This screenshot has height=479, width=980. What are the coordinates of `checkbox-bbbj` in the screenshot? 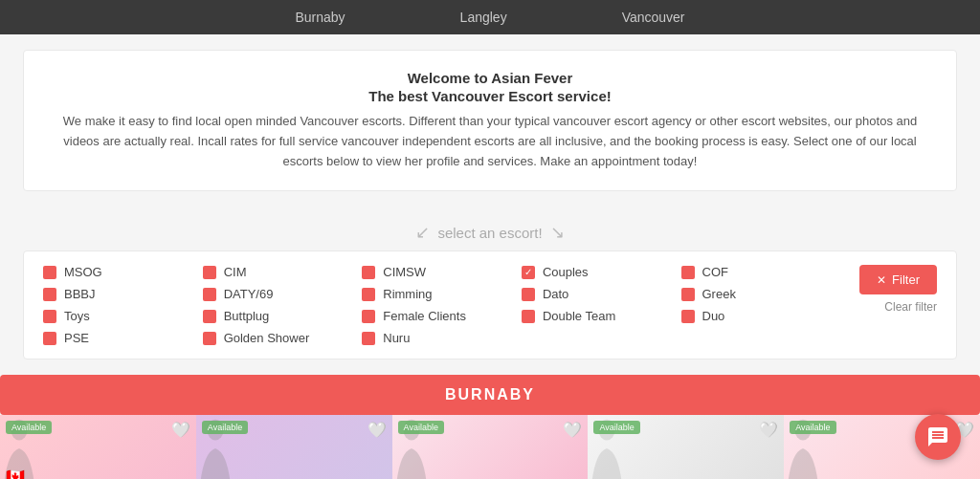 It's located at (50, 294).